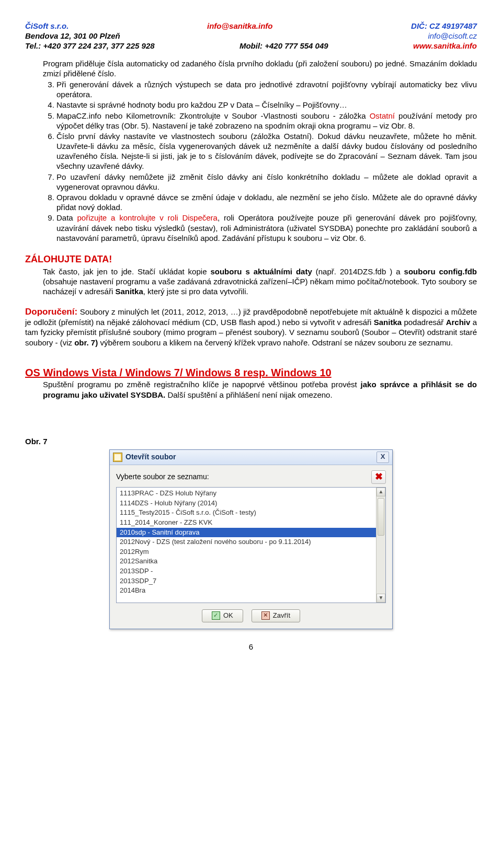 This screenshot has width=502, height=868. Describe the element at coordinates (129, 292) in the screenshot. I see `zal-f: Sanitka` at that location.